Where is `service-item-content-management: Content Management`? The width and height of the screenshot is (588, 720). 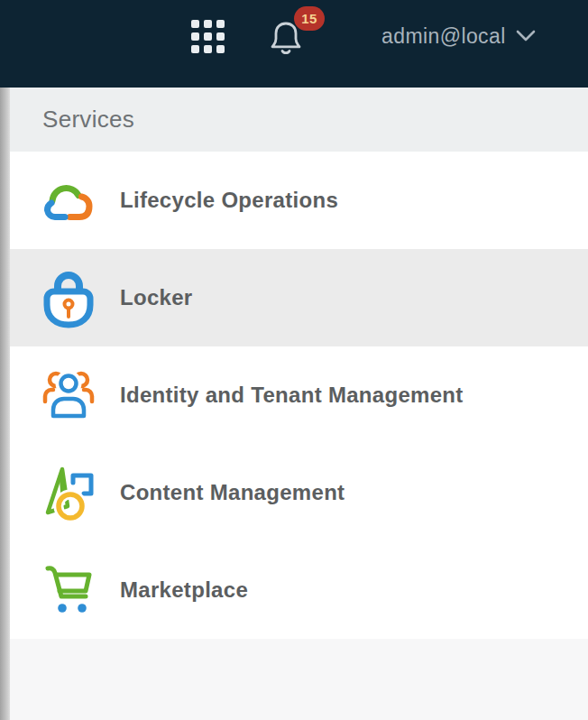
service-item-content-management: Content Management is located at coordinates (299, 493).